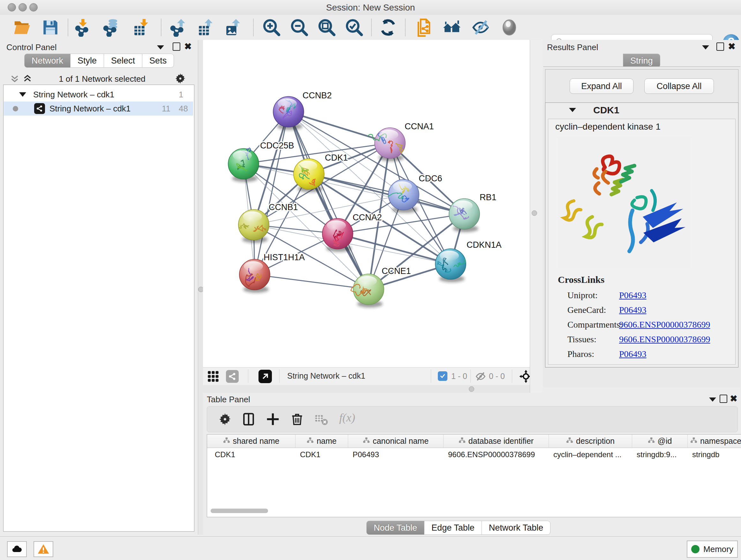 Image resolution: width=741 pixels, height=560 pixels. What do you see at coordinates (501, 441) in the screenshot?
I see `column-header-label: database identifier` at bounding box center [501, 441].